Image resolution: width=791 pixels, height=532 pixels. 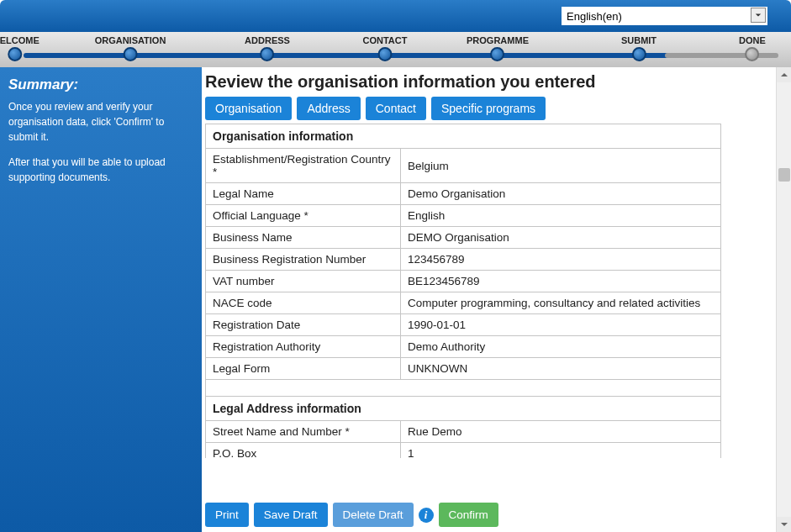 I want to click on field-label: Business Registration Number, so click(x=303, y=260).